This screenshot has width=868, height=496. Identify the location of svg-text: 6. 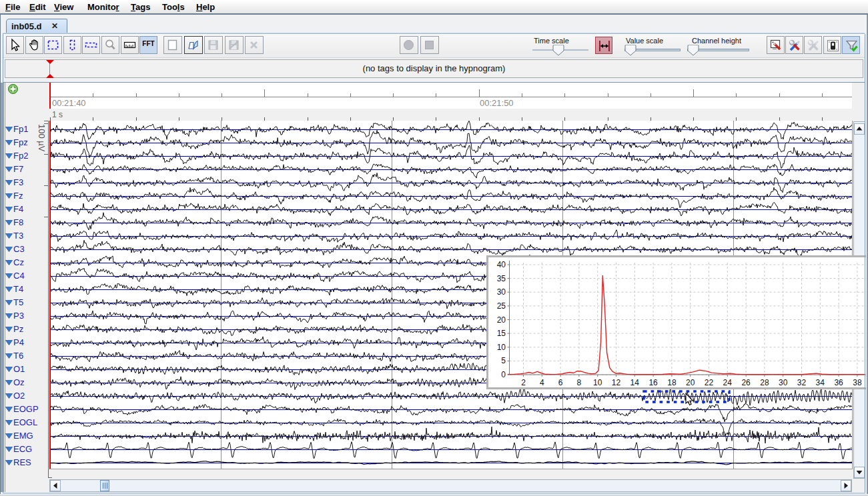
(560, 383).